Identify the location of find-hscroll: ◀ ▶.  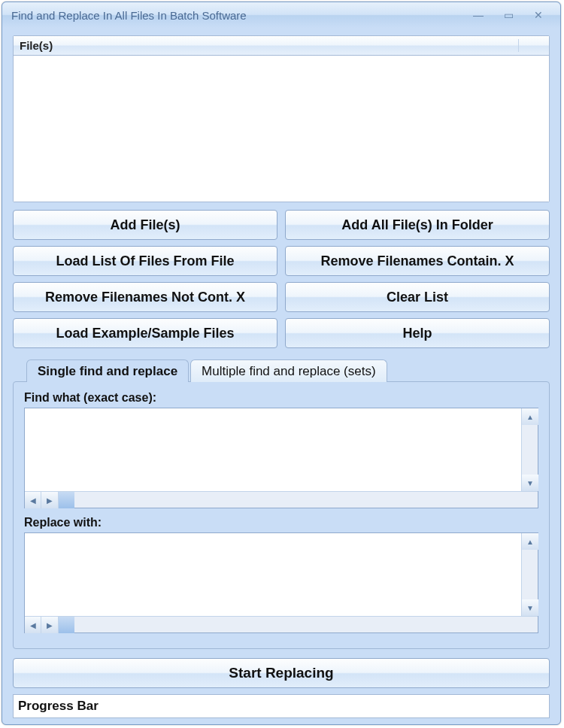
(281, 499).